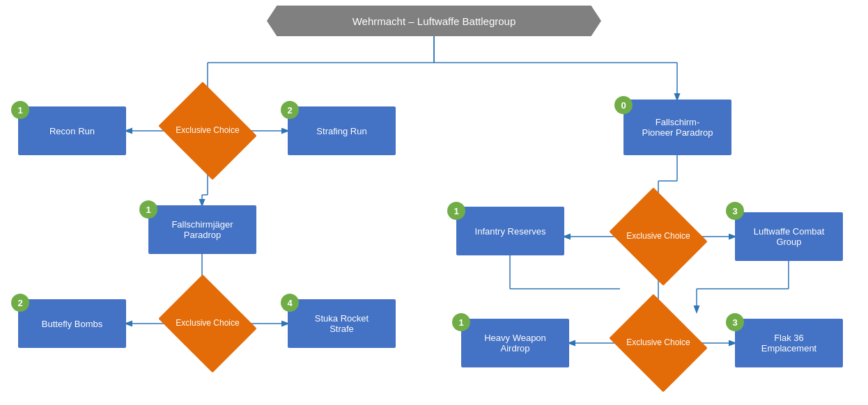  Describe the element at coordinates (735, 322) in the screenshot. I see `badge-flak36: 3` at that location.